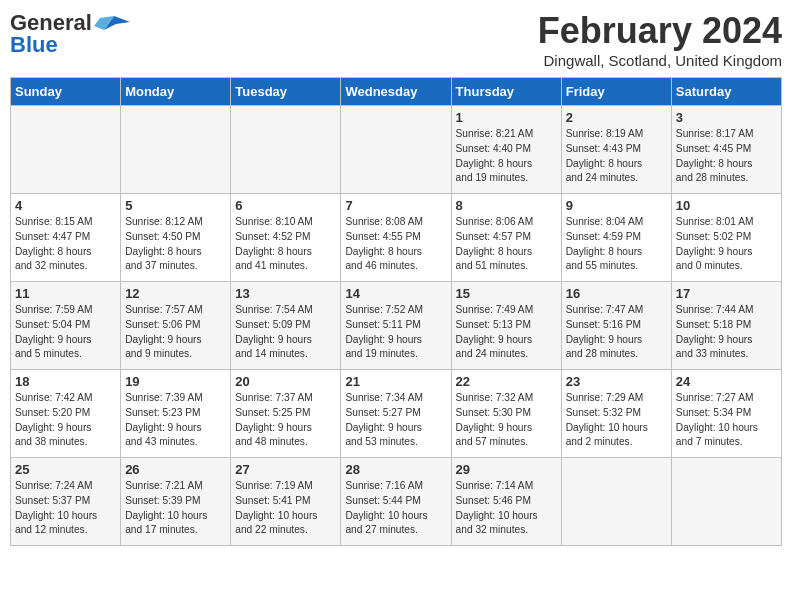 Image resolution: width=792 pixels, height=612 pixels. What do you see at coordinates (66, 382) in the screenshot?
I see `day-number: 18` at bounding box center [66, 382].